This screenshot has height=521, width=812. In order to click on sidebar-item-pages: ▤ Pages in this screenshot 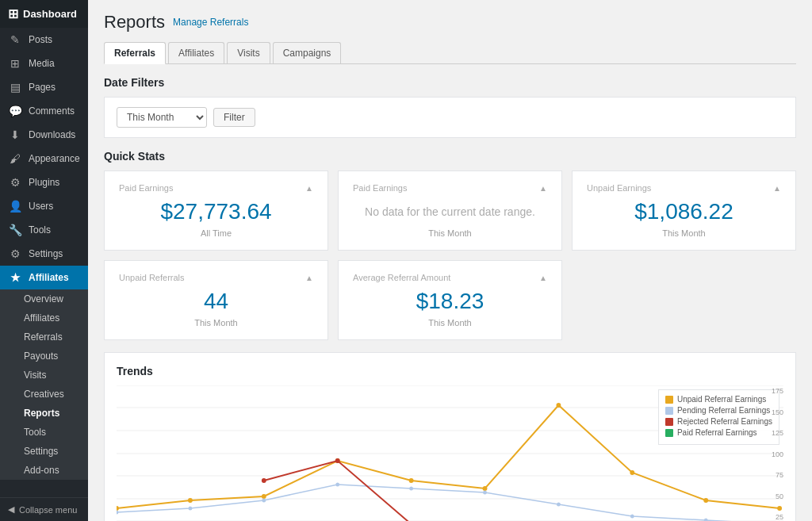, I will do `click(44, 87)`.